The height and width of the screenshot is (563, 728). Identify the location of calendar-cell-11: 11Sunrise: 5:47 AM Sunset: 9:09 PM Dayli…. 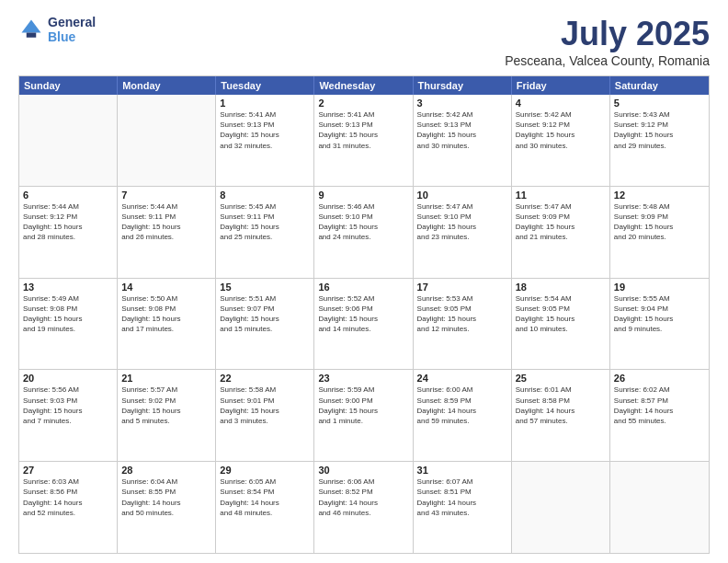
(561, 232).